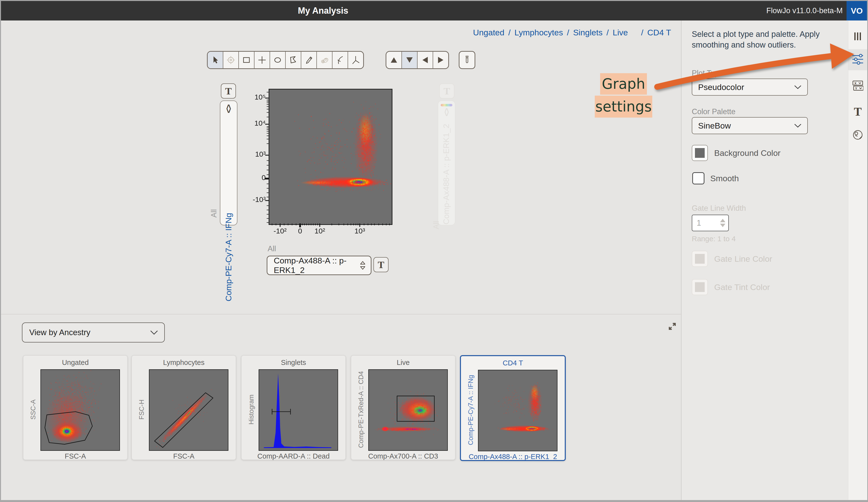 Image resolution: width=868 pixels, height=502 pixels. Describe the element at coordinates (714, 112) in the screenshot. I see `color-palette-label: Color Palette` at that location.